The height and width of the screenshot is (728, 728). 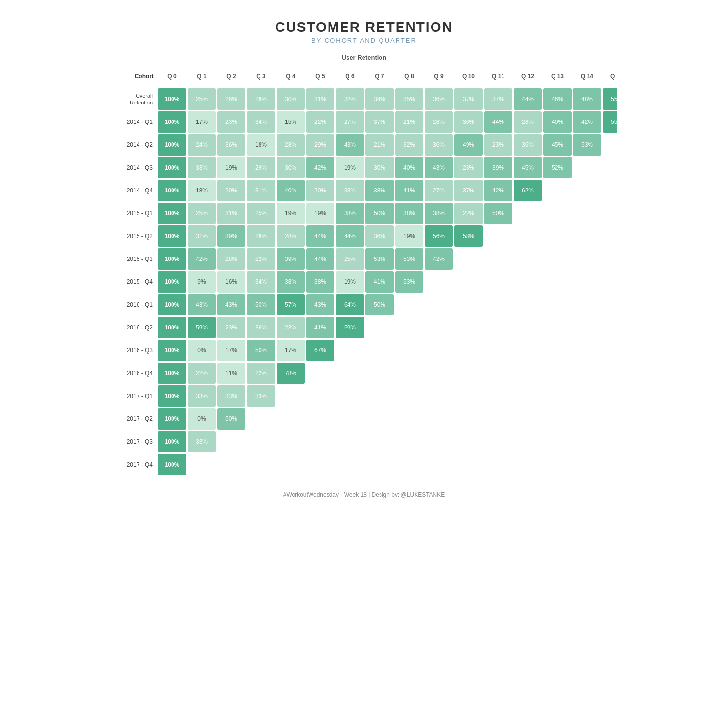 I want to click on cohort-label-14: 2017 - Q2, so click(x=135, y=419).